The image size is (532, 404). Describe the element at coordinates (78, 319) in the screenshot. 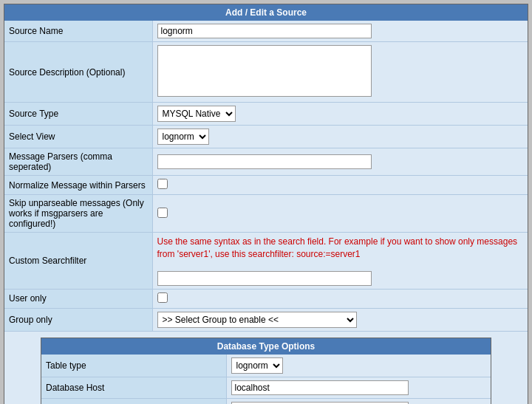

I see `group-only-label: Group only` at that location.